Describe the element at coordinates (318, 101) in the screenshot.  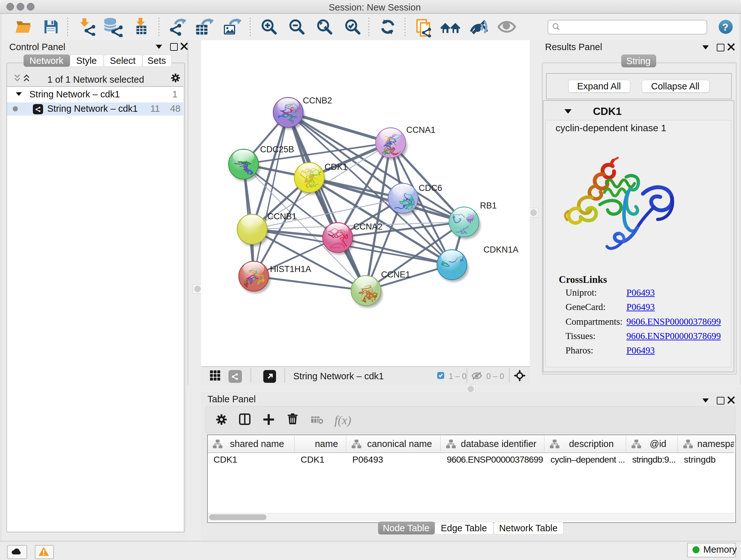
I see `svg-text: CCNB2` at that location.